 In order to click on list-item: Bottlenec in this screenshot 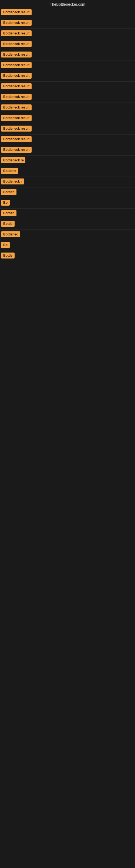, I will do `click(68, 235)`.